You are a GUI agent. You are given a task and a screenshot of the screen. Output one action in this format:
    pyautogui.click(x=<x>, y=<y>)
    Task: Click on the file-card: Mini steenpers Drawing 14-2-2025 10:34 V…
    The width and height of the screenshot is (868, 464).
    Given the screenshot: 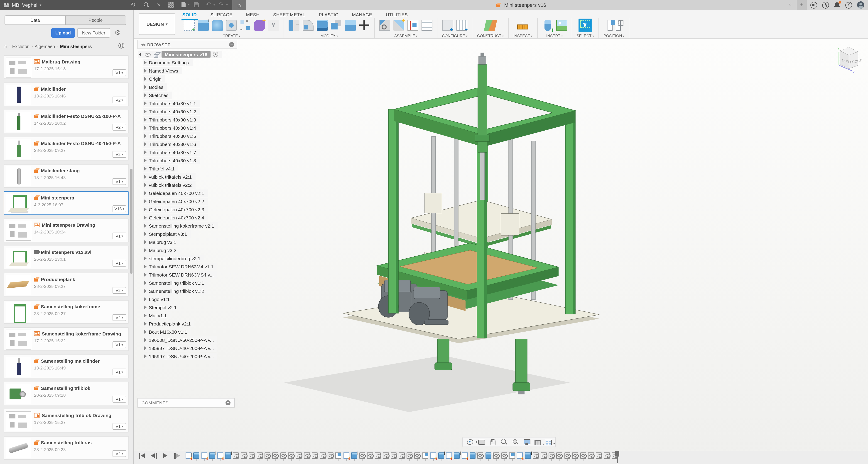 What is the action you would take?
    pyautogui.click(x=66, y=230)
    